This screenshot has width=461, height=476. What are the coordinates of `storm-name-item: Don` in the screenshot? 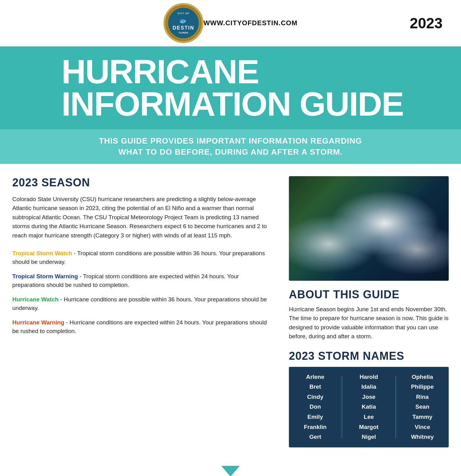 It's located at (315, 407).